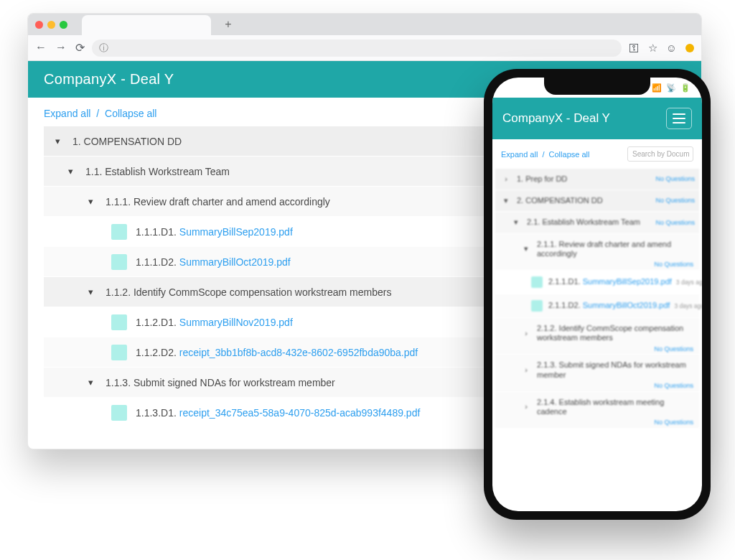 The image size is (735, 560). Describe the element at coordinates (597, 179) in the screenshot. I see `tree-section: › 1. Prep for DD No Questions` at that location.